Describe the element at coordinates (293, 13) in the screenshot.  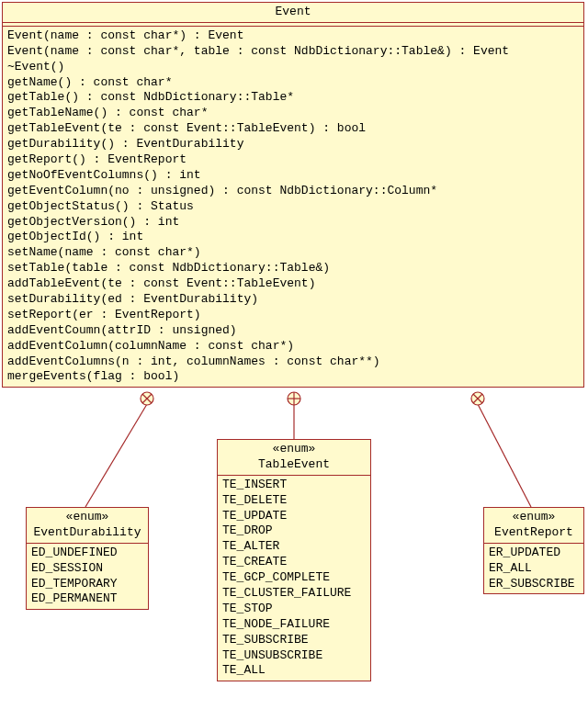
I see `class-event-title: Event` at that location.